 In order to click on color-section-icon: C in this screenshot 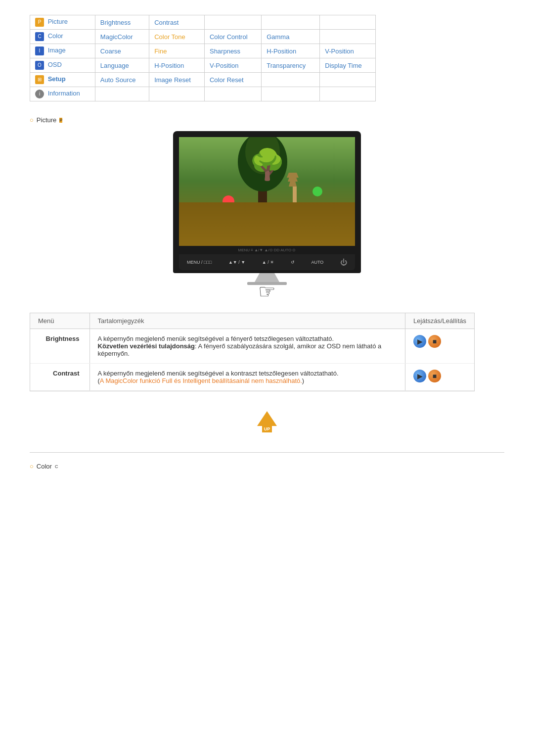, I will do `click(56, 467)`.